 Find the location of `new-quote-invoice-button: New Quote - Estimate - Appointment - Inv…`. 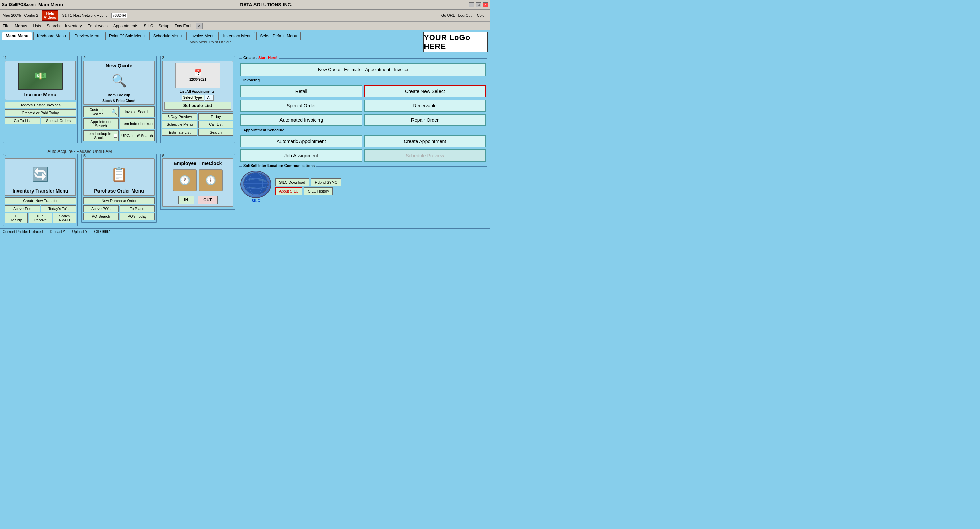

new-quote-invoice-button: New Quote - Estimate - Appointment - Inv… is located at coordinates (363, 70).